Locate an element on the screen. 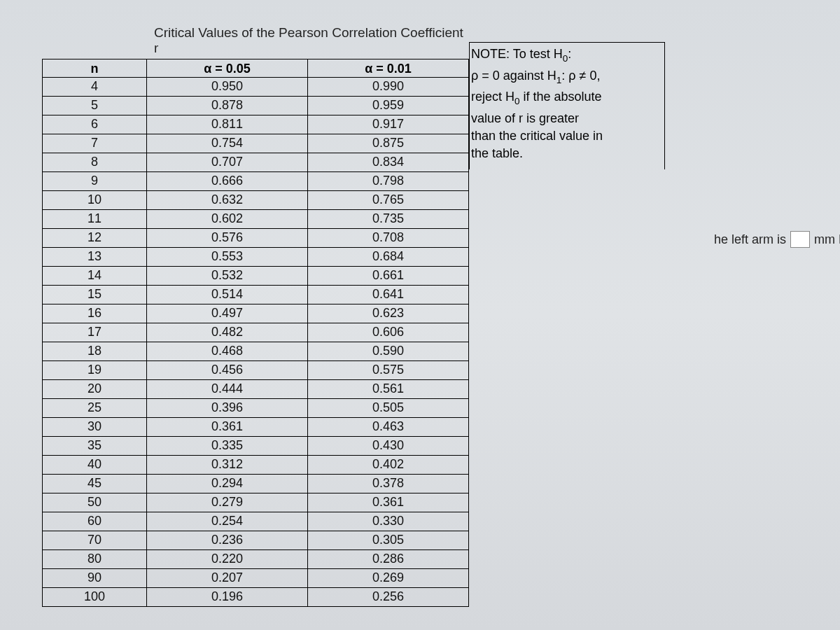 Image resolution: width=840 pixels, height=630 pixels. cell-alpha-05: 0.196 is located at coordinates (227, 598).